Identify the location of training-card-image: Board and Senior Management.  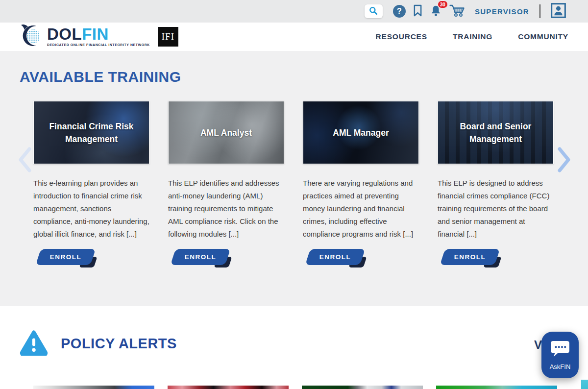
(496, 132).